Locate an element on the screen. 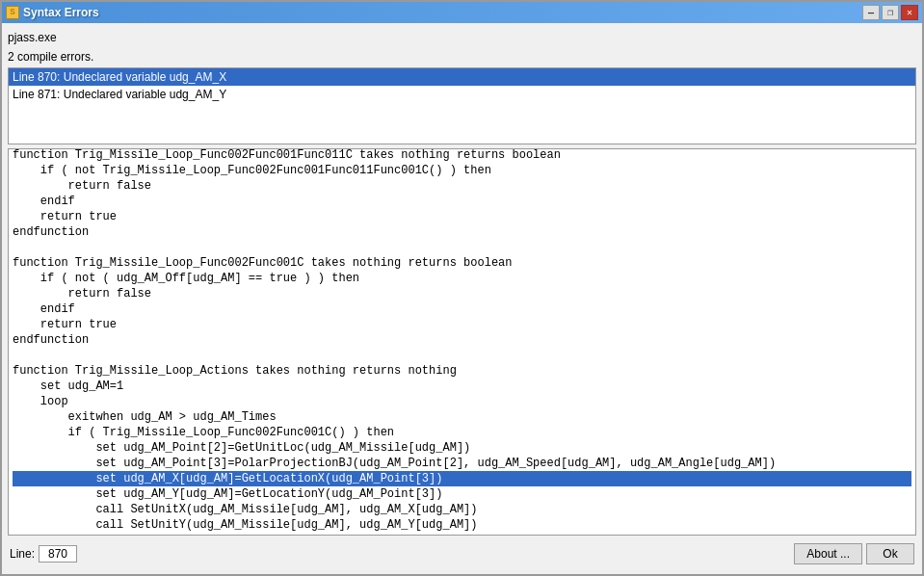  code-line-2: function Trig_Missile_Loop_Func002Func00… is located at coordinates (462, 156).